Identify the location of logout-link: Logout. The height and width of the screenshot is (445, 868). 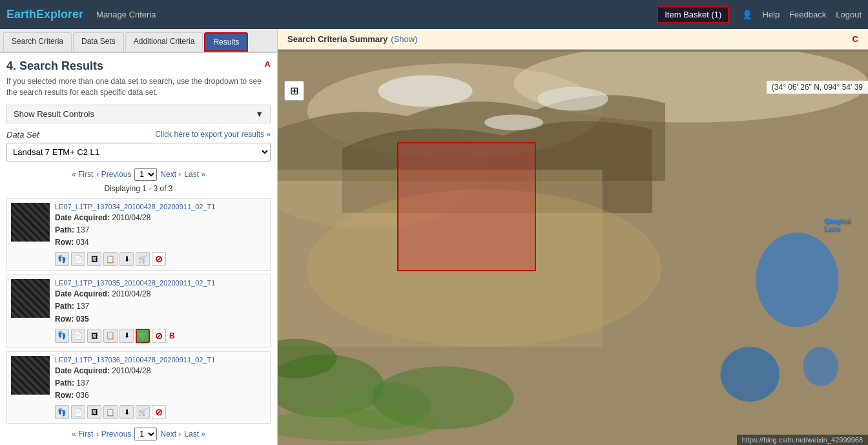
(849, 14).